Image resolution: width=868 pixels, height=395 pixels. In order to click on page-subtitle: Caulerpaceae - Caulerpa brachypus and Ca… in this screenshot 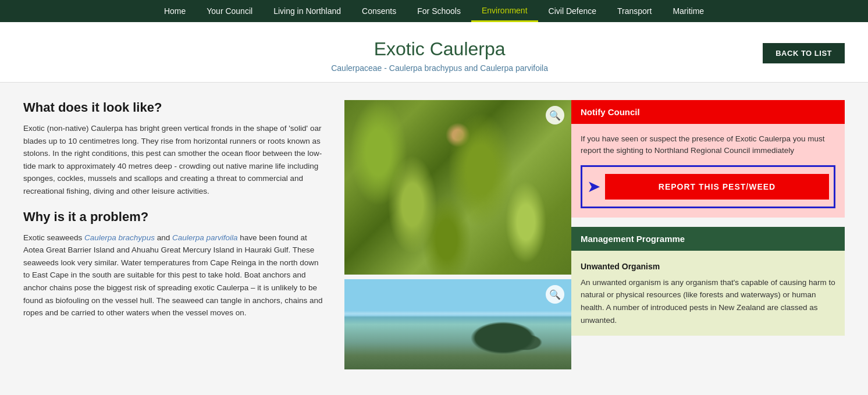, I will do `click(440, 68)`.